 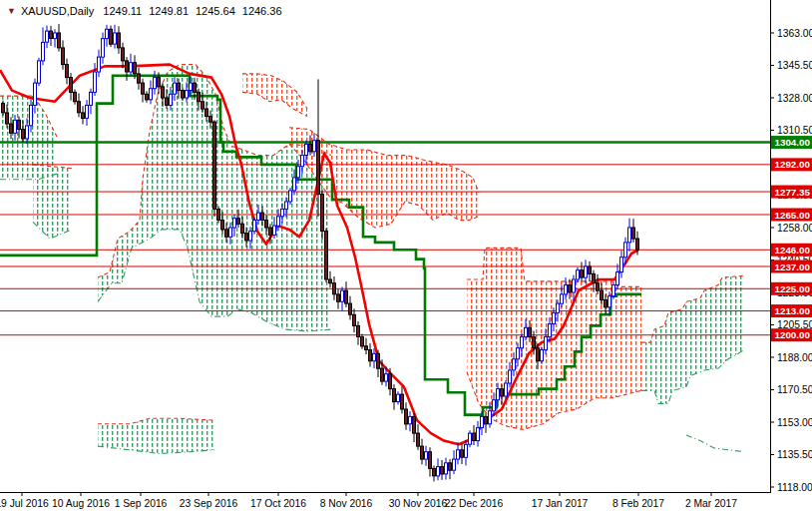 I want to click on date-label: 1 Sep 2016, so click(x=142, y=503).